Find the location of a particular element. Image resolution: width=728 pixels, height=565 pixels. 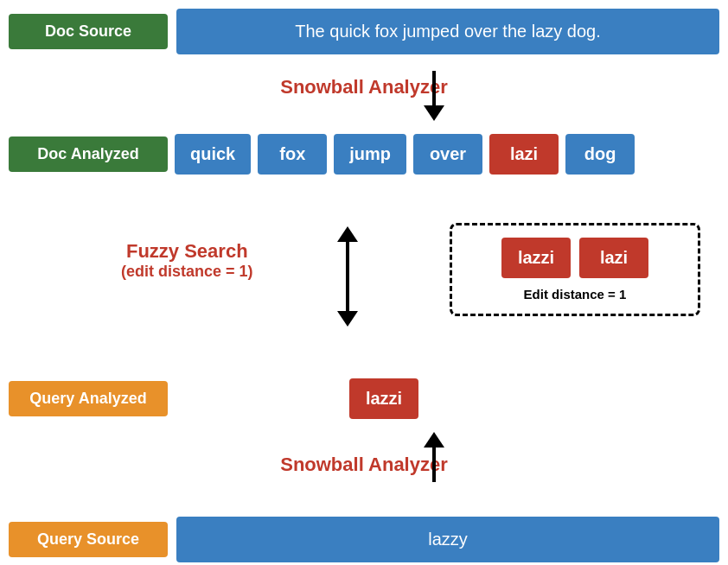

arrow-head-up is located at coordinates (348, 234).